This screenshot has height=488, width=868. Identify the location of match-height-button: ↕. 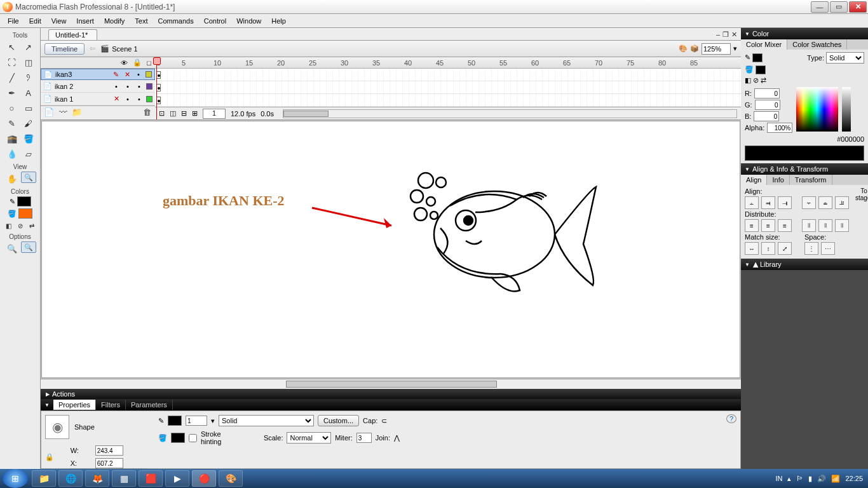
(768, 248).